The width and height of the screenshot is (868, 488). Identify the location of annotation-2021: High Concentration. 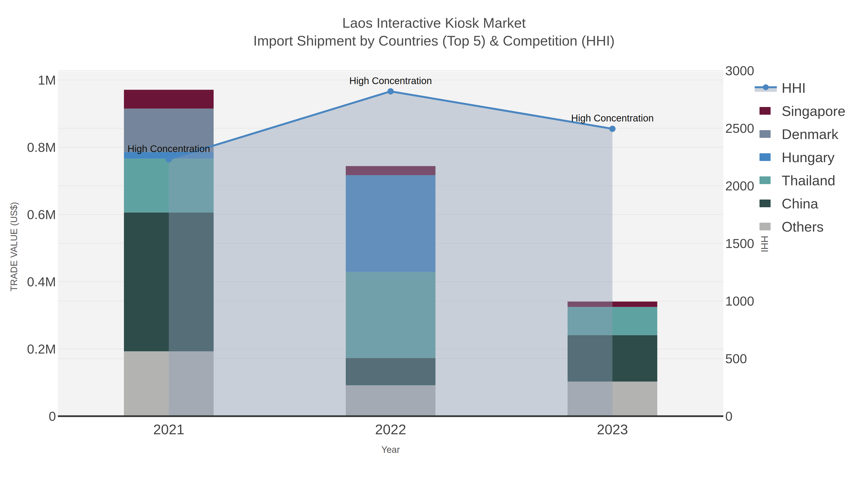
(169, 149).